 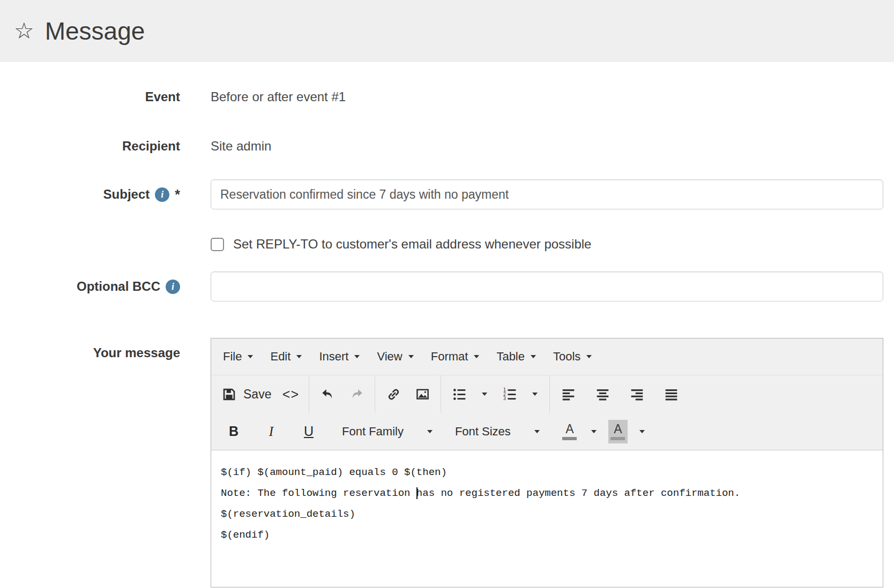 I want to click on underline-button: U, so click(x=309, y=432).